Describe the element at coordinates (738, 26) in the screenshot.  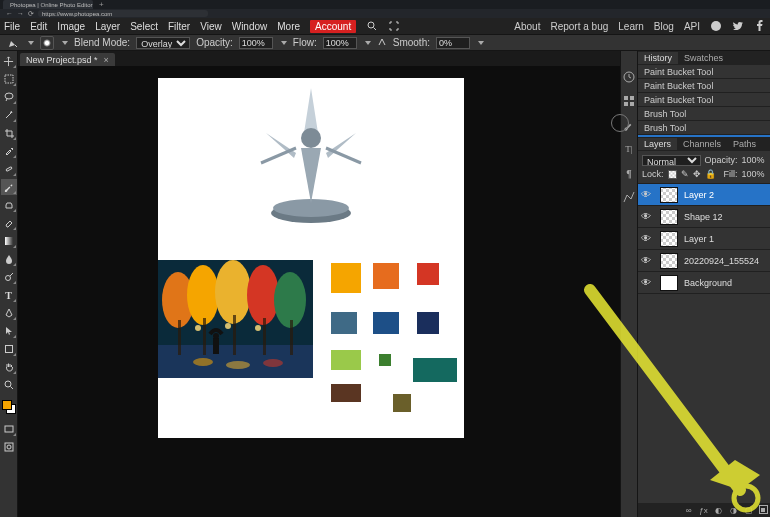
I see `twitter-icon` at that location.